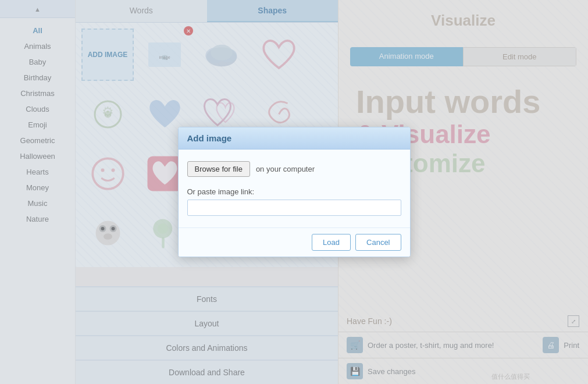 The width and height of the screenshot is (588, 384). I want to click on paste-label: Or paste image link:, so click(294, 192).